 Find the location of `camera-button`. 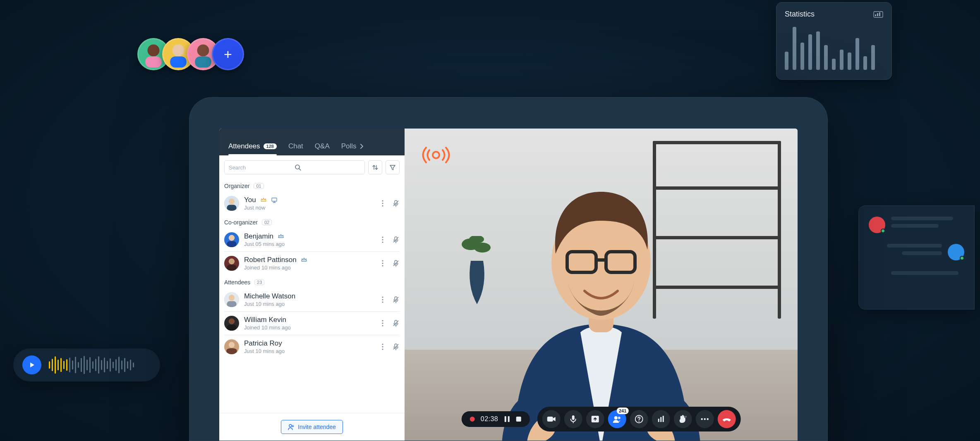

camera-button is located at coordinates (551, 419).